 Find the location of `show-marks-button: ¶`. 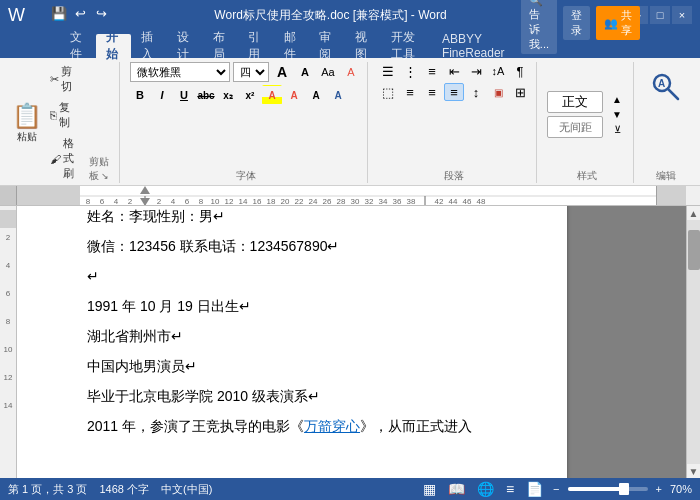

show-marks-button: ¶ is located at coordinates (520, 71).